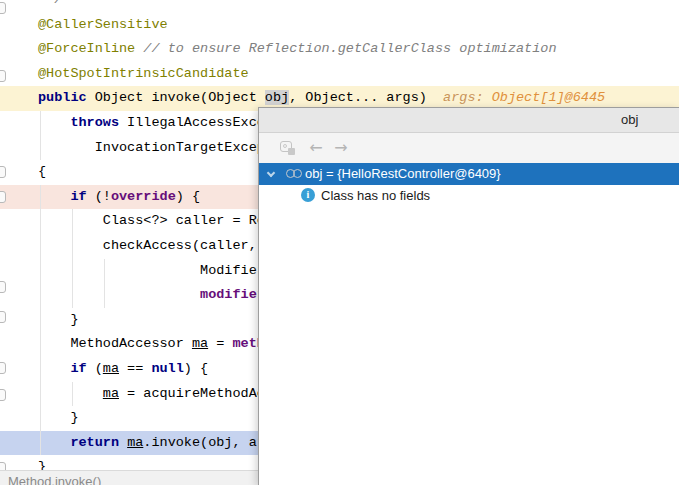 The height and width of the screenshot is (485, 679). What do you see at coordinates (90, 48) in the screenshot?
I see `code-segment: @ForceInline` at bounding box center [90, 48].